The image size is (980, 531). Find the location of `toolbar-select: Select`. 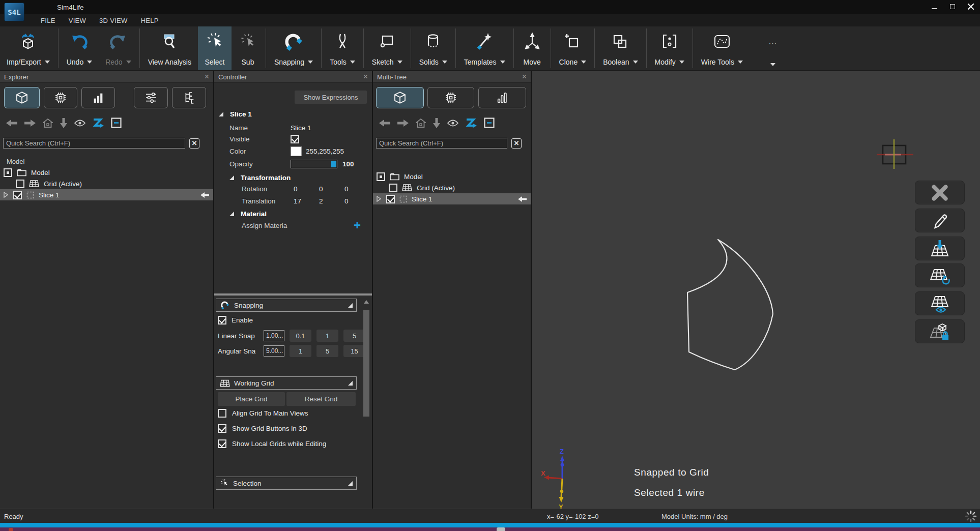

toolbar-select: Select is located at coordinates (215, 48).